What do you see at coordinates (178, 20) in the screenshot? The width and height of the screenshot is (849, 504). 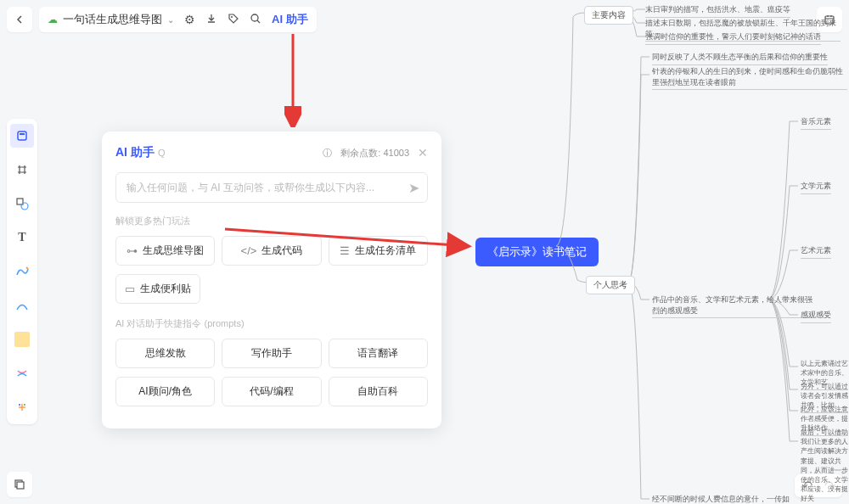 I see `toolbar-group: ☁ 一句话生成思维导图 ⌄ ⚙ AI 助手` at bounding box center [178, 20].